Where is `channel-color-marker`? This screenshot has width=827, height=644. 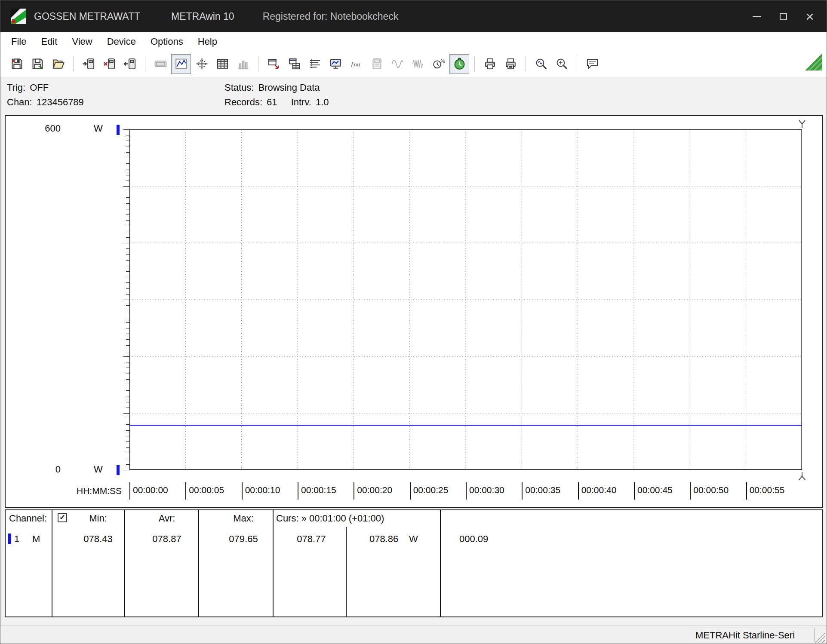
channel-color-marker is located at coordinates (9, 539).